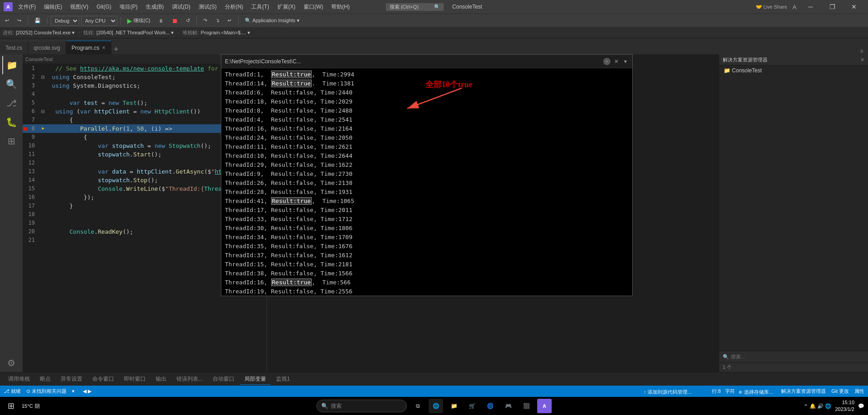 This screenshot has width=868, height=415. I want to click on right-panel-close: ✕, so click(863, 60).